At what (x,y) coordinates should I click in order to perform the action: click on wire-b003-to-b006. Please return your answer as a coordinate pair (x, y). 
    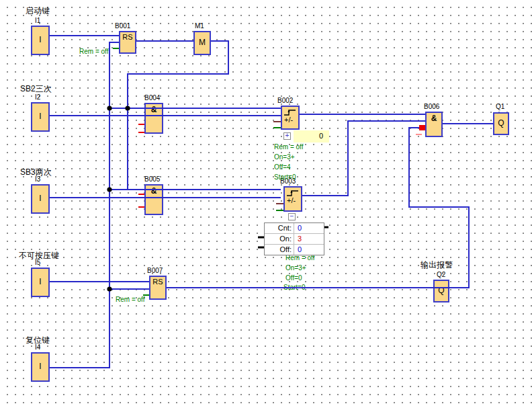
    Looking at the image, I should click on (364, 159).